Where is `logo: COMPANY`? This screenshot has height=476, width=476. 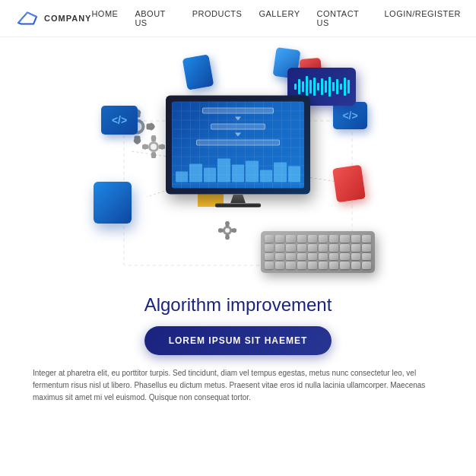 logo: COMPANY is located at coordinates (53, 18).